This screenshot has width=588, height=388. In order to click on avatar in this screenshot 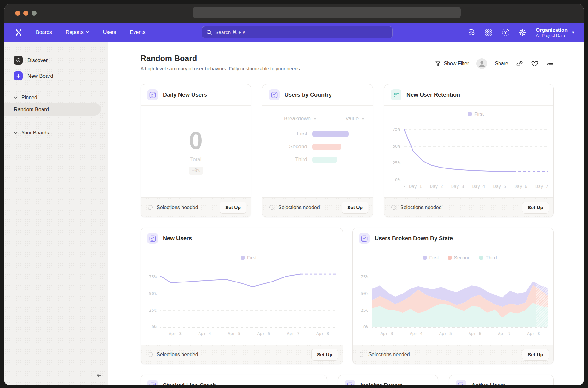, I will do `click(482, 64)`.